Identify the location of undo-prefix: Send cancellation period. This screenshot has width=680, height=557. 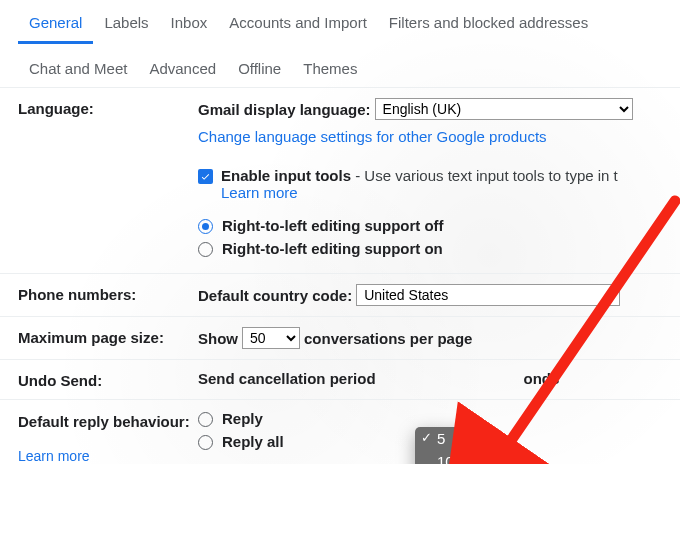
(287, 378).